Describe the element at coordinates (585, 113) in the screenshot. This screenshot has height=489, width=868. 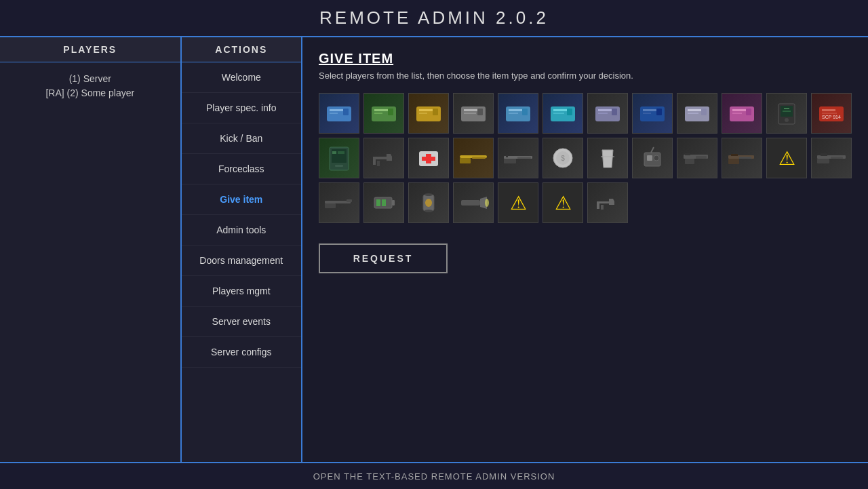
I see `items-row-1: SCP 914` at that location.